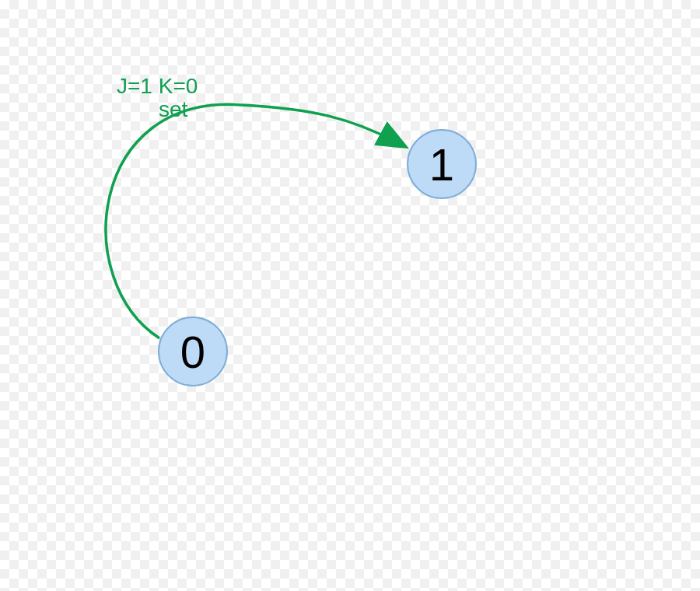  Describe the element at coordinates (442, 164) in the screenshot. I see `state-node-1: 1` at that location.